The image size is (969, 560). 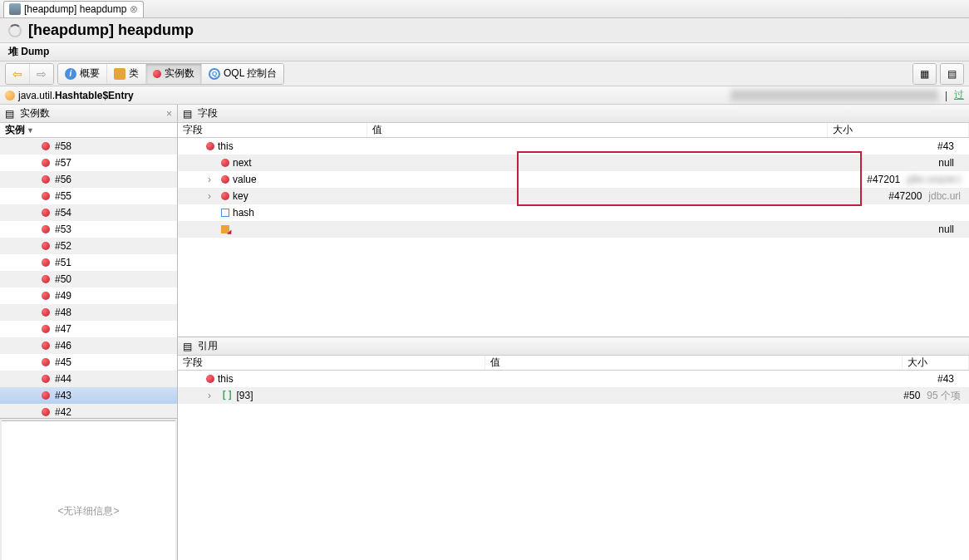 I want to click on field-name: [93], so click(x=244, y=395).